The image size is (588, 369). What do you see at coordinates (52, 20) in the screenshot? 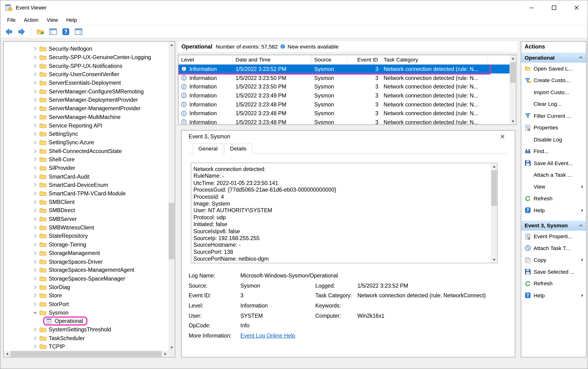
I see `menu-view: View` at bounding box center [52, 20].